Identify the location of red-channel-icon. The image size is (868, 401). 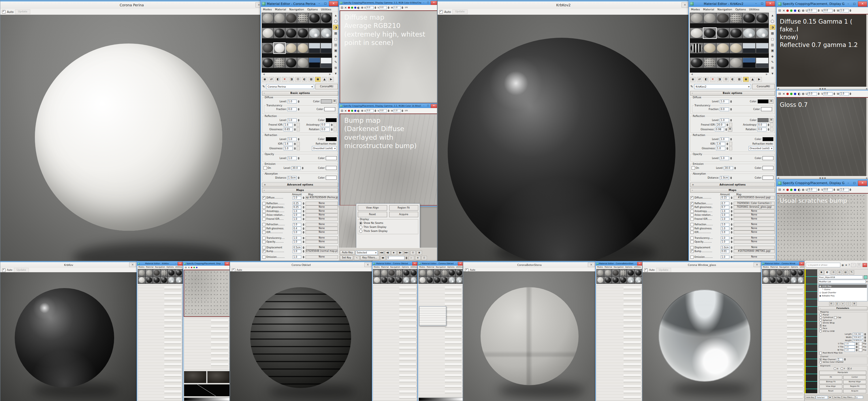
(349, 111).